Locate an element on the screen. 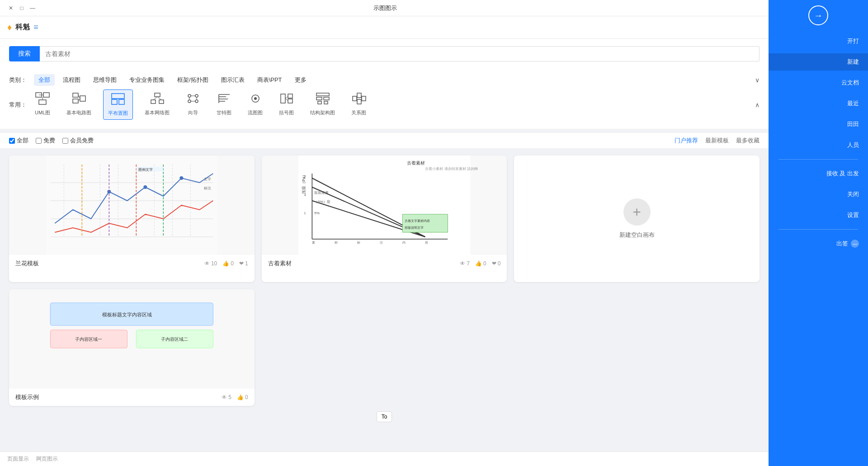 The height and width of the screenshot is (466, 868). type-item-uml: UML图 is located at coordinates (42, 105).